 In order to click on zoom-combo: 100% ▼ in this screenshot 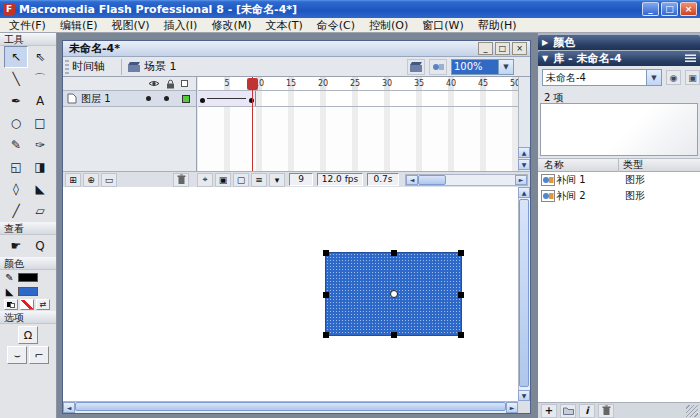, I will do `click(482, 67)`.